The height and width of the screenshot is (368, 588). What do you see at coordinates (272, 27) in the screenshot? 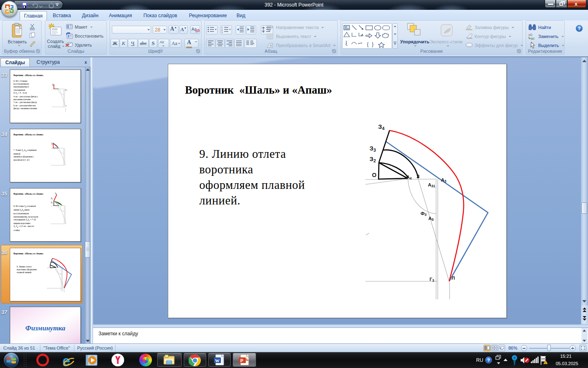
I see `svg-text: А` at bounding box center [272, 27].